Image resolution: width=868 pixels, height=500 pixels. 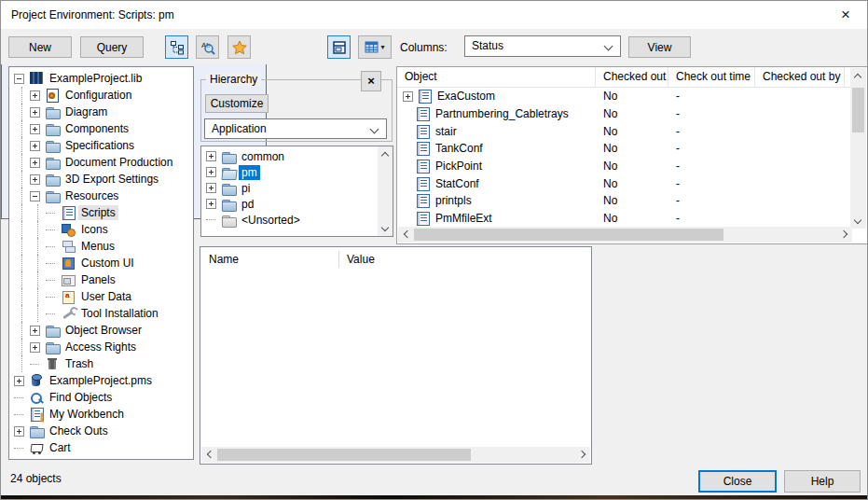 I want to click on help-button: Help, so click(x=822, y=481).